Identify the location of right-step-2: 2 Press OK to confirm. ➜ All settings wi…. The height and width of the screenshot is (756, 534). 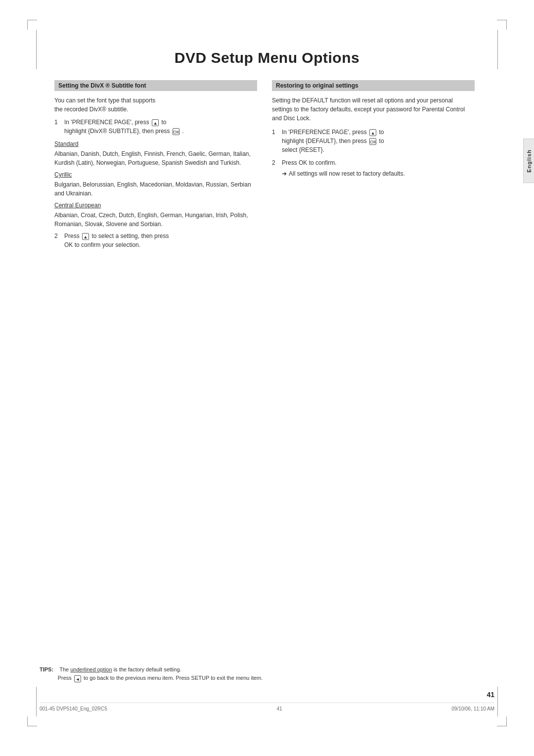
(373, 168).